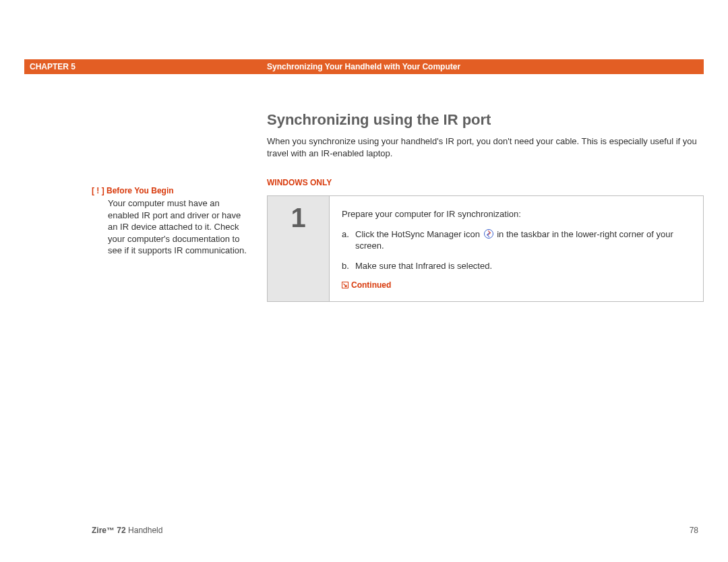 This screenshot has height=562, width=728. Describe the element at coordinates (127, 530) in the screenshot. I see `product-name: Zire™ 72 Handheld` at that location.